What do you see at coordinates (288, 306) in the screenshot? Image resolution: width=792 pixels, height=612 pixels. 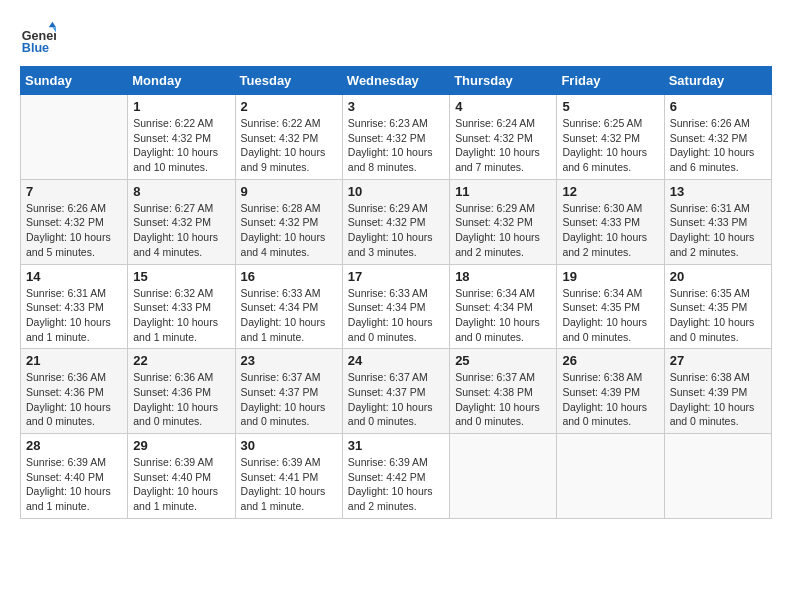 I see `calendar-cell: 16Sunrise: 6:33 AM Sunset: 4:34 PM Dayli…` at bounding box center [288, 306].